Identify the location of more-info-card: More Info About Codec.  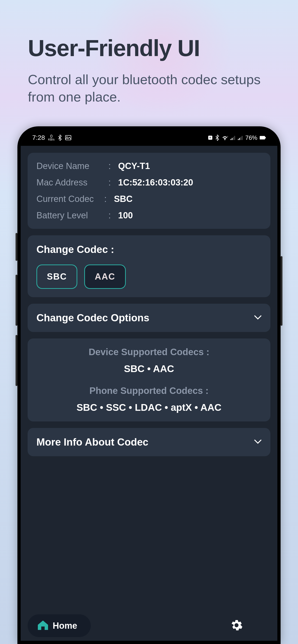
(149, 442).